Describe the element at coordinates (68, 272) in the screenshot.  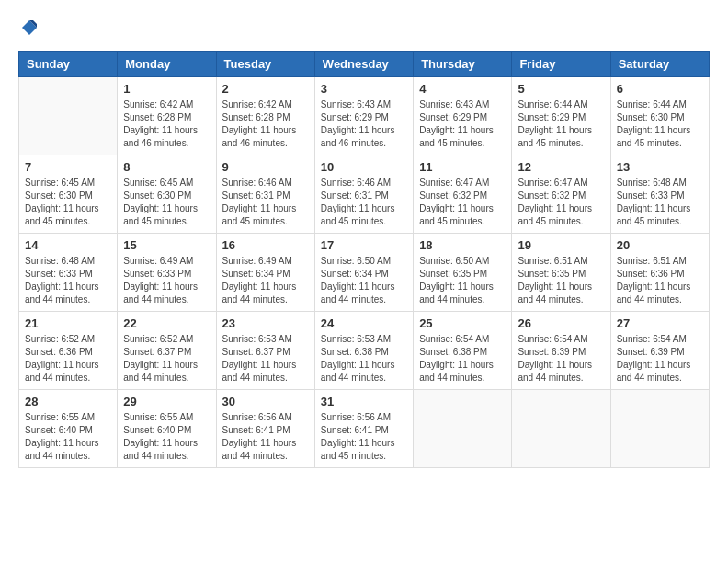
I see `calendar-cell: 14Sunrise: 6:48 AM Sunset: 6:33 PM Dayli…` at that location.